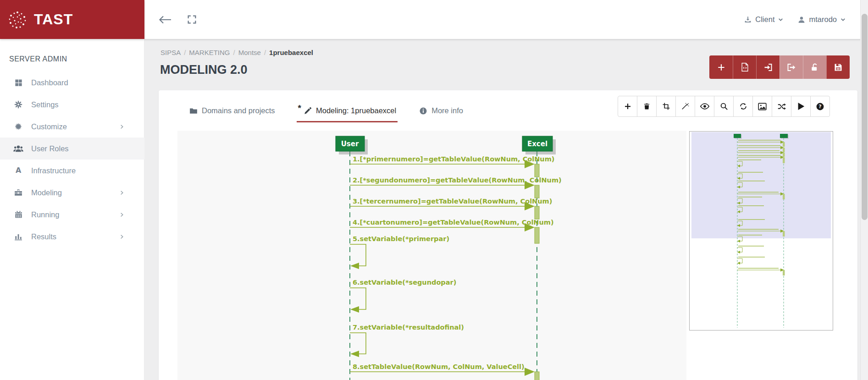 The width and height of the screenshot is (868, 380). Describe the element at coordinates (457, 180) in the screenshot. I see `message-label: 2.[*segundonumero]=getTableValue(RowNum,…` at that location.